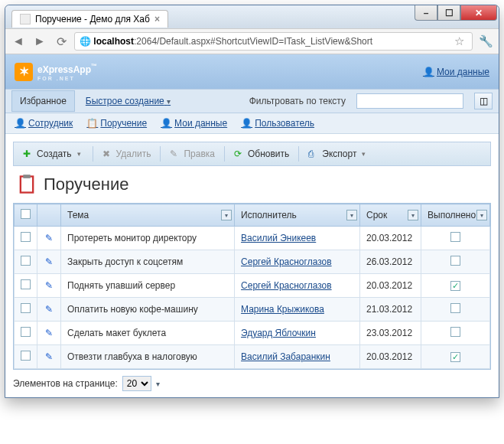 This screenshot has height=444, width=504. I want to click on url-field: 🌐 localhost:2064/Default.aspx#ShortcutVi…, so click(274, 41).